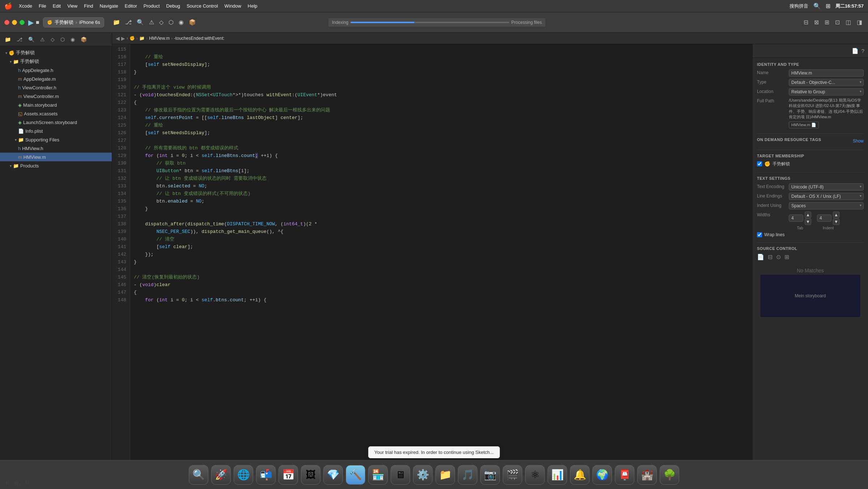 The image size is (868, 489). Describe the element at coordinates (199, 38) in the screenshot. I see `breadcrumb-method: -touchesEnded:withEvent:` at that location.